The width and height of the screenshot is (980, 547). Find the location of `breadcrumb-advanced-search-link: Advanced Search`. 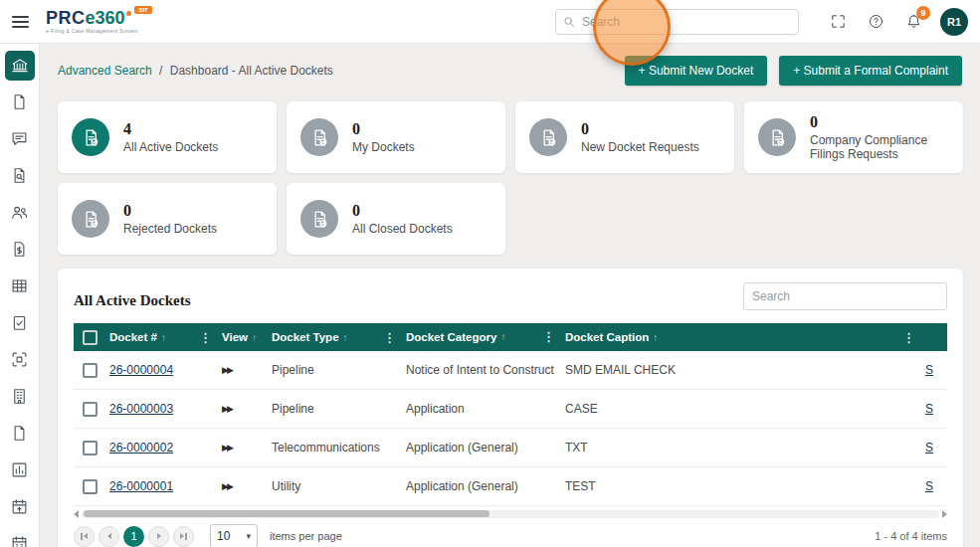

breadcrumb-advanced-search-link: Advanced Search is located at coordinates (105, 71).